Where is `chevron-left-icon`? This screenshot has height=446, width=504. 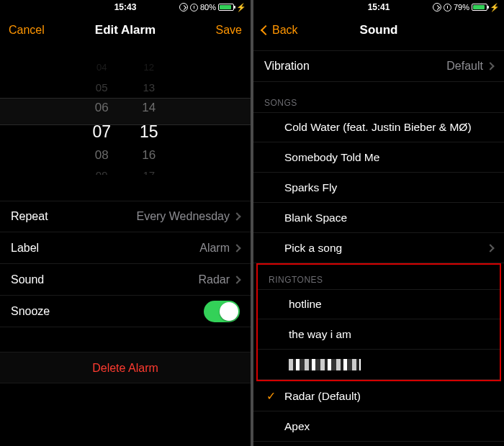
chevron-left-icon is located at coordinates (266, 30).